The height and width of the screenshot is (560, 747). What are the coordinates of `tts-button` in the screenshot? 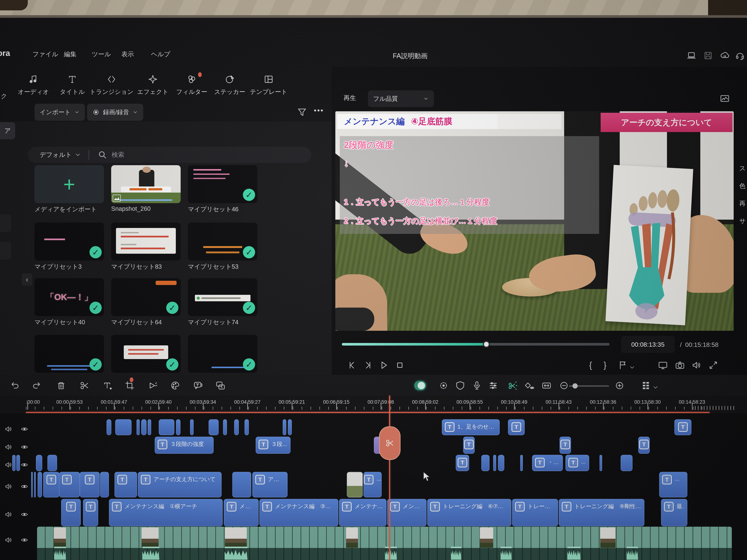 It's located at (198, 385).